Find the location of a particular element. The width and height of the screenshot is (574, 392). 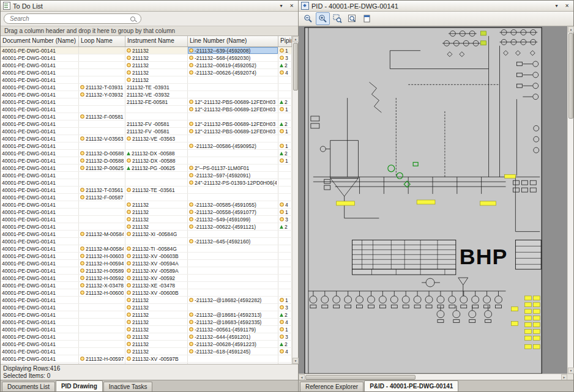

table-row: 40001-PE-DWG-00141211132-M-00584211132-T… is located at coordinates (146, 249).